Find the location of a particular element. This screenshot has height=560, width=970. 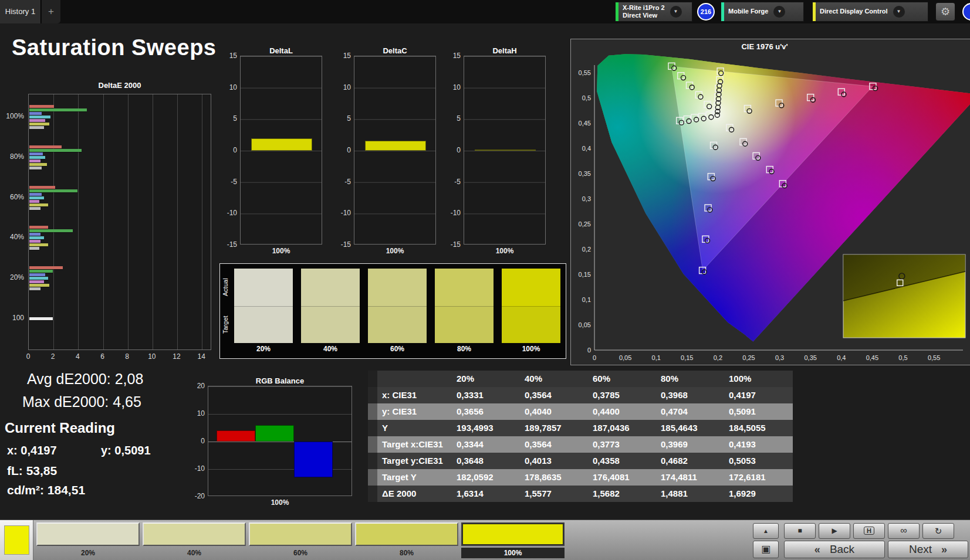

column-header: 80% is located at coordinates (690, 379).